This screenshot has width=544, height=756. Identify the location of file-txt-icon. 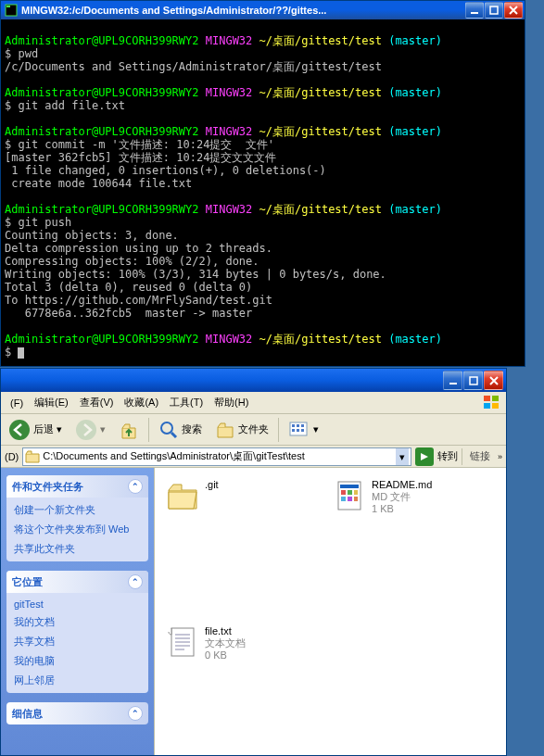
(183, 642).